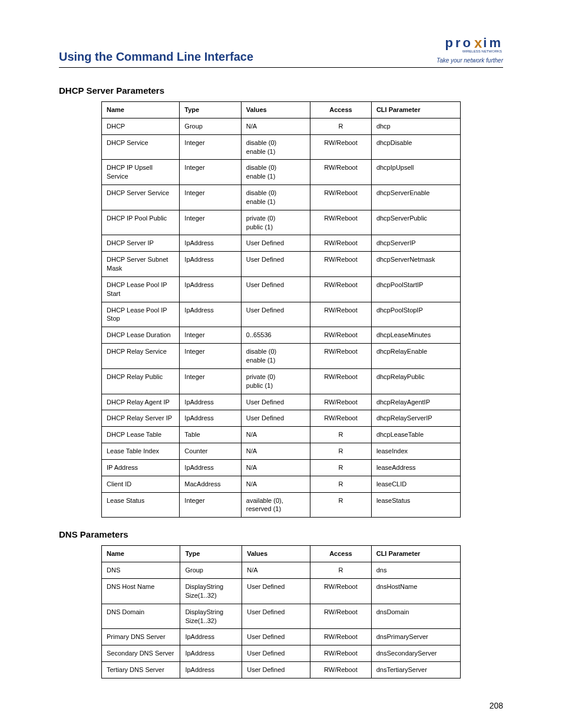  I want to click on cell-name: DHCP Service, so click(141, 147).